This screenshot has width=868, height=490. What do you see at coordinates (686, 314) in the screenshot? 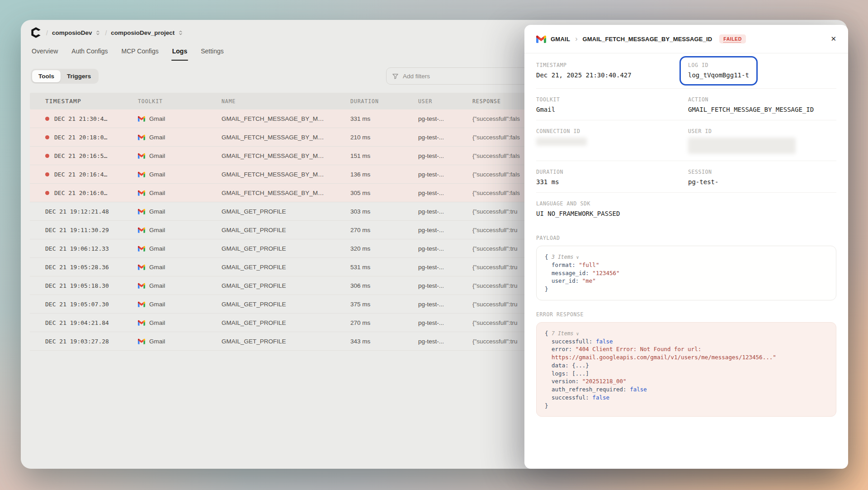
I see `error-response-section-label: ERROR RESPONSE` at bounding box center [686, 314].